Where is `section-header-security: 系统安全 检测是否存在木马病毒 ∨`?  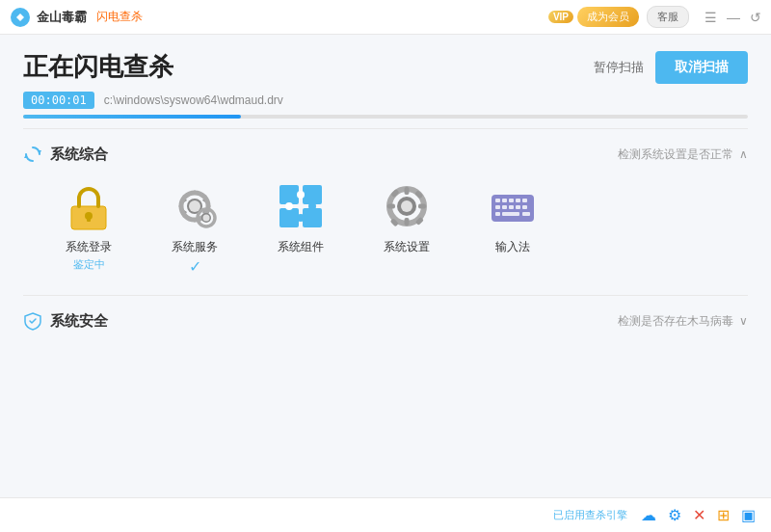
section-header-security: 系统安全 检测是否存在木马病毒 ∨ is located at coordinates (386, 321).